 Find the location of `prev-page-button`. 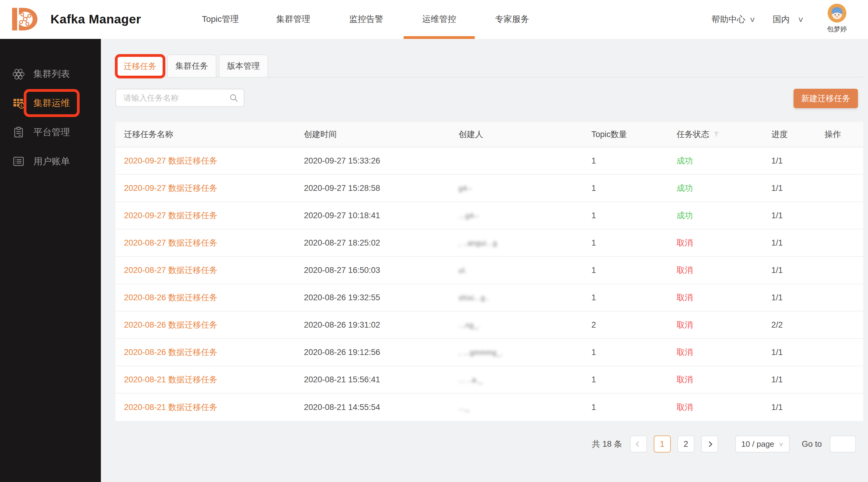

prev-page-button is located at coordinates (639, 444).